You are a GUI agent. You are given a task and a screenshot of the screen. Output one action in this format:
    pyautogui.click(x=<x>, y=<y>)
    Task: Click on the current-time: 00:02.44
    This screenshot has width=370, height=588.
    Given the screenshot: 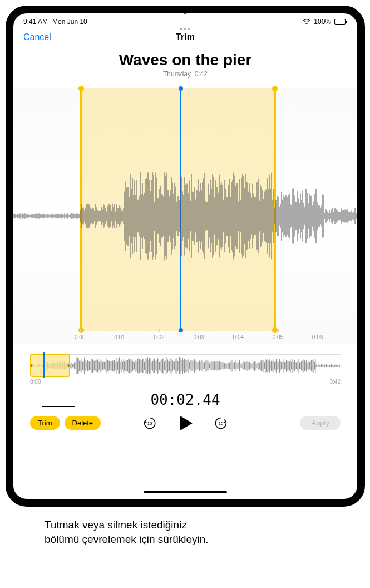 What is the action you would take?
    pyautogui.click(x=185, y=400)
    